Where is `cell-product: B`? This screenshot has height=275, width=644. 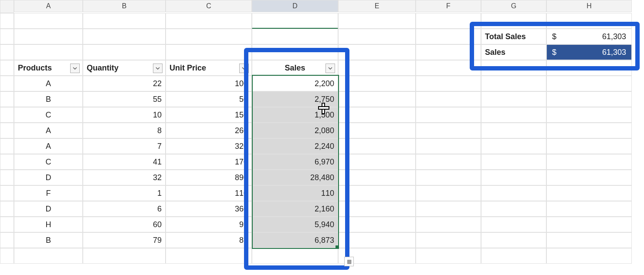
cell-product: B is located at coordinates (48, 99).